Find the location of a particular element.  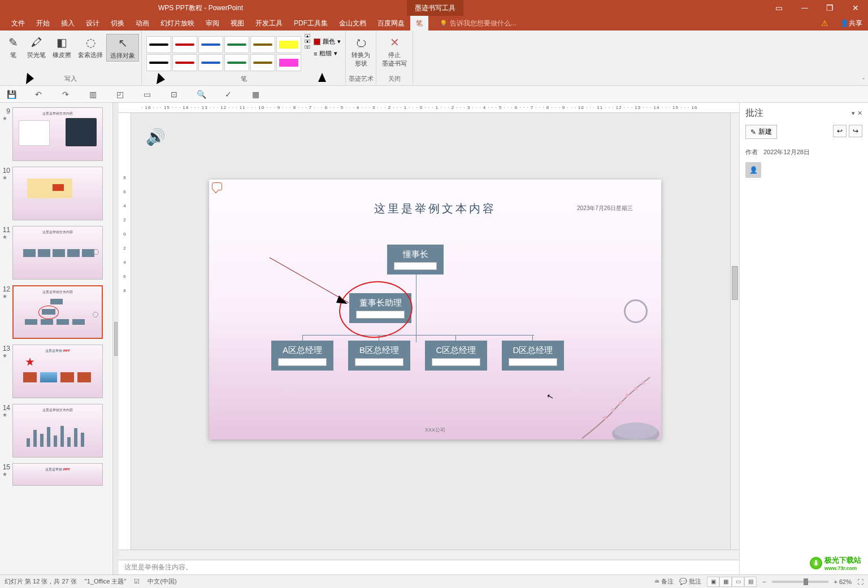

next-comment-button: ↪ is located at coordinates (856, 131).